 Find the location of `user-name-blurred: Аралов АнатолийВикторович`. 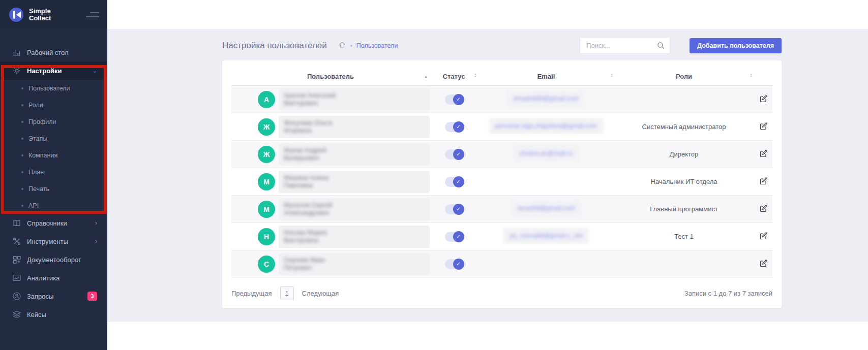

user-name-blurred: Аралов АнатолийВикторович is located at coordinates (354, 100).